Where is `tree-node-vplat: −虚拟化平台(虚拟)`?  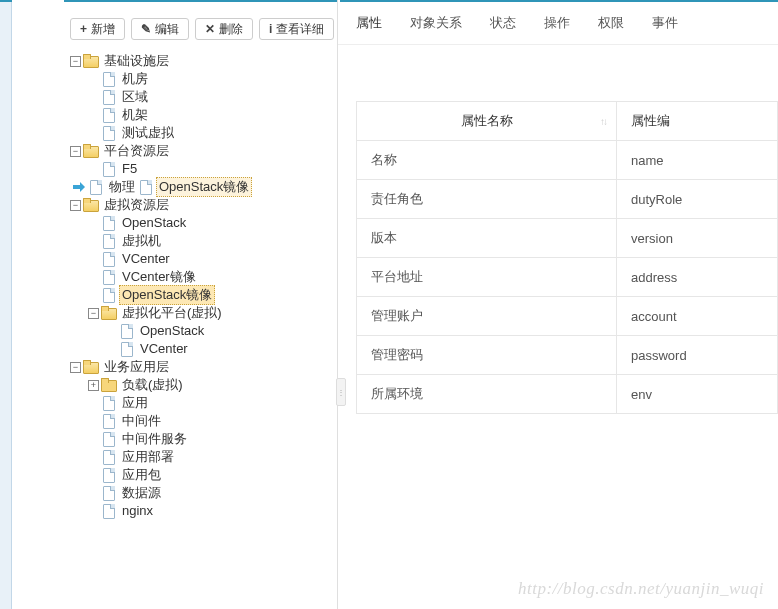 tree-node-vplat: −虚拟化平台(虚拟) is located at coordinates (210, 313).